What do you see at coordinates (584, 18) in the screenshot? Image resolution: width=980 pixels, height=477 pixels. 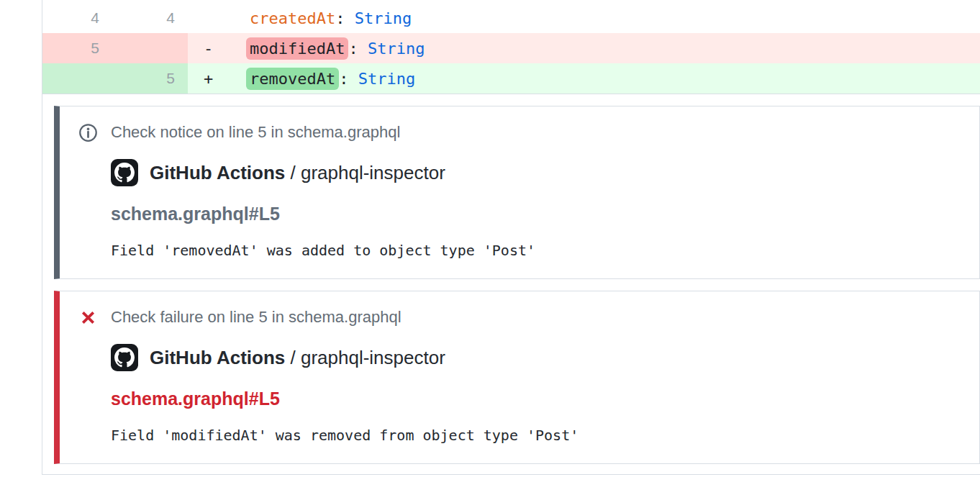 I see `code-line: createdAt: String` at bounding box center [584, 18].